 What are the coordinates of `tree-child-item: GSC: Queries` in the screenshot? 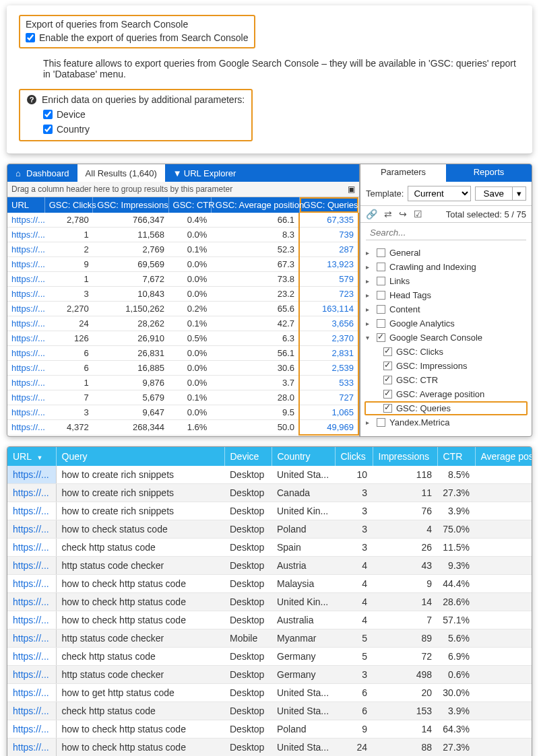 It's located at (446, 408).